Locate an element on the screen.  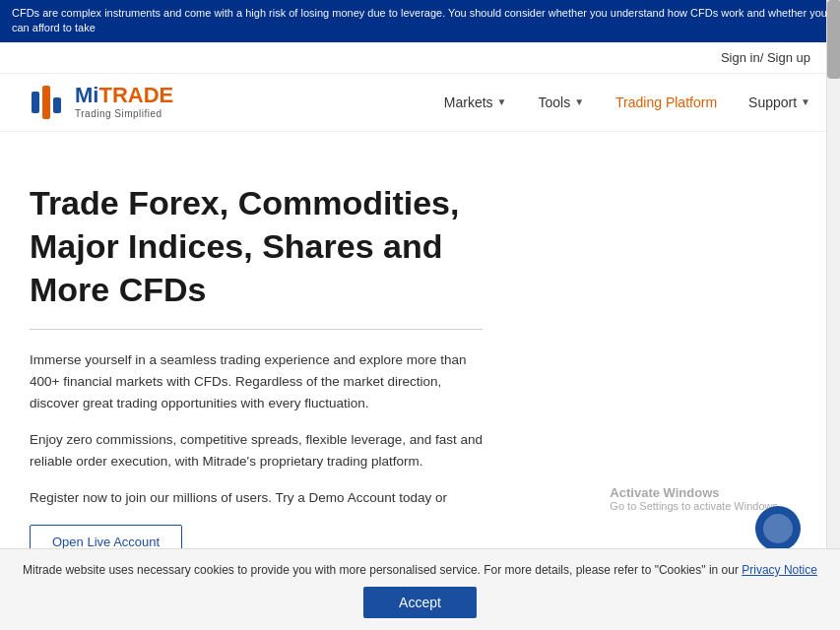
hero-divider is located at coordinates (256, 329).